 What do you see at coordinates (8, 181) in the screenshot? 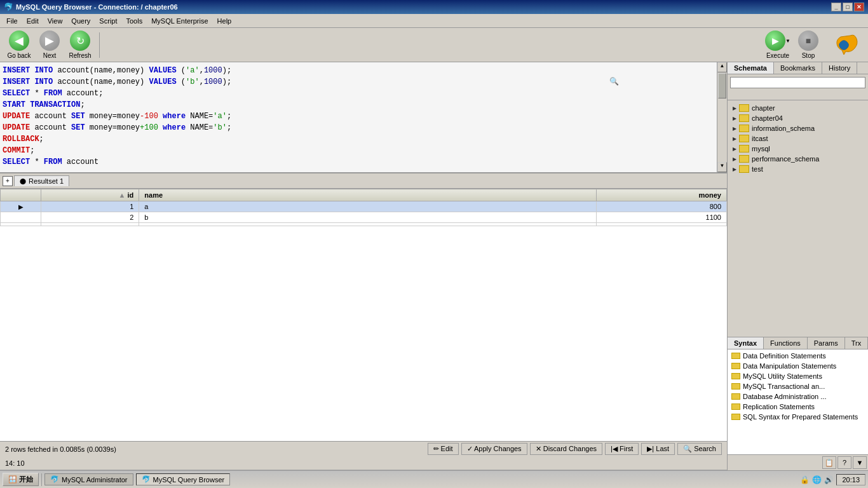
I see `new-tab-button: +` at bounding box center [8, 181].